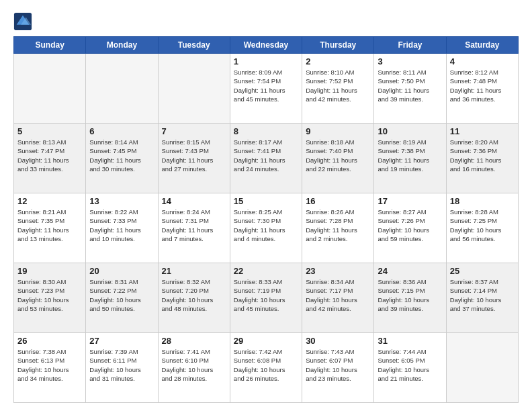 Image resolution: width=532 pixels, height=411 pixels. Describe the element at coordinates (410, 365) in the screenshot. I see `day-info: Sunrise: 7:44 AMSunset: 6:05 PMDaylight:…` at that location.